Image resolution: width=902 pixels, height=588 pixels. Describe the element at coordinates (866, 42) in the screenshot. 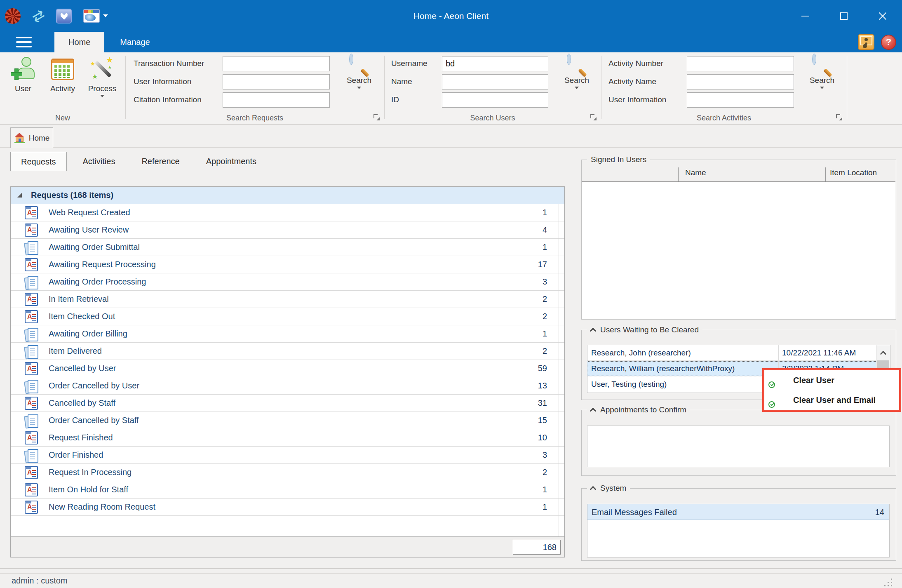

I see `notification-icon` at that location.